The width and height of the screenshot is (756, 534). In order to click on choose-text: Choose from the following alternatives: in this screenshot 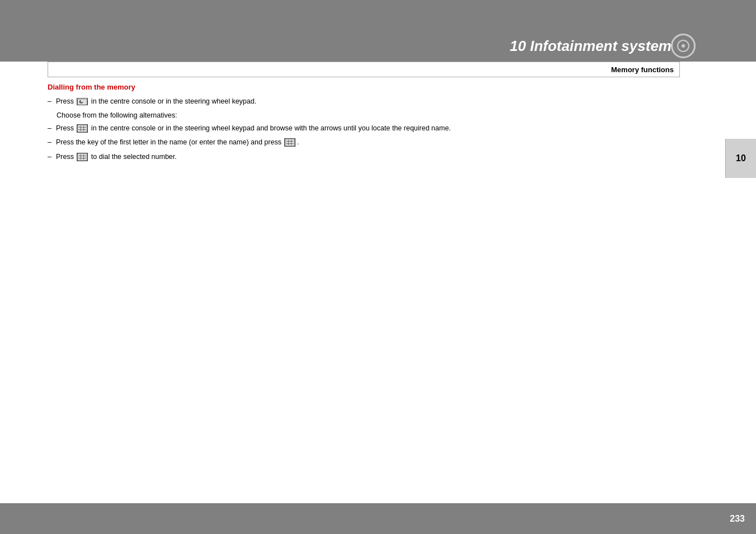, I will do `click(346, 115)`.